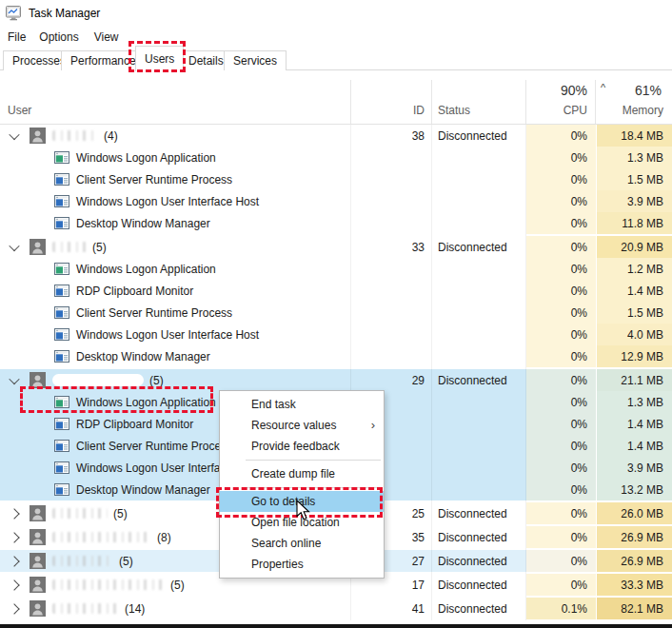 This screenshot has height=628, width=672. What do you see at coordinates (107, 37) in the screenshot?
I see `menu-view: View` at bounding box center [107, 37].